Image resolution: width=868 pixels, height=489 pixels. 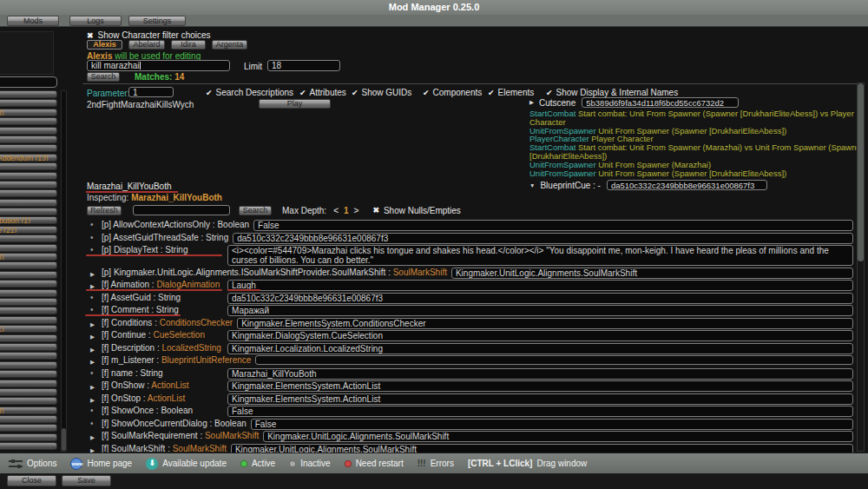 What do you see at coordinates (151, 92) in the screenshot?
I see `parameter-input: 1` at bounding box center [151, 92].